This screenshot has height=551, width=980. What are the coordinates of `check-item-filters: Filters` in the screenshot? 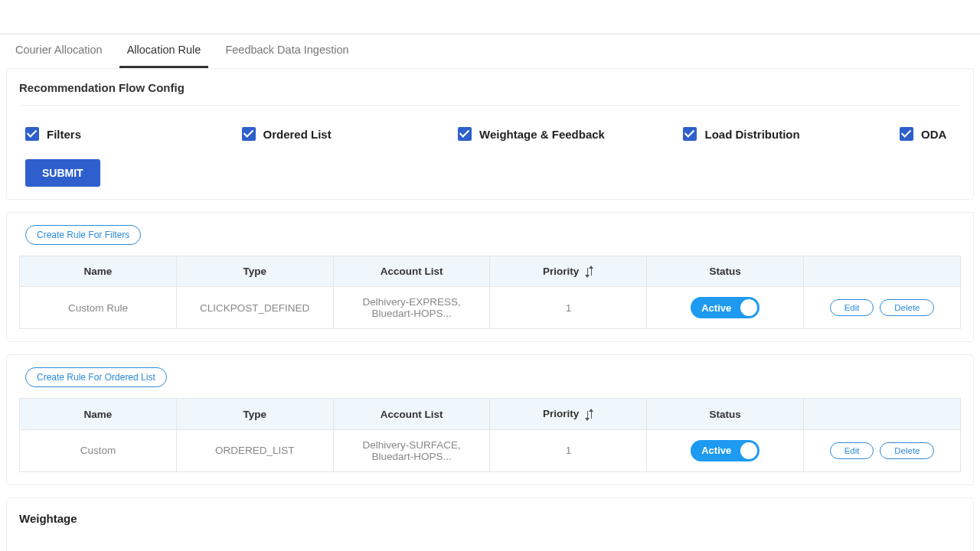 It's located at (94, 134).